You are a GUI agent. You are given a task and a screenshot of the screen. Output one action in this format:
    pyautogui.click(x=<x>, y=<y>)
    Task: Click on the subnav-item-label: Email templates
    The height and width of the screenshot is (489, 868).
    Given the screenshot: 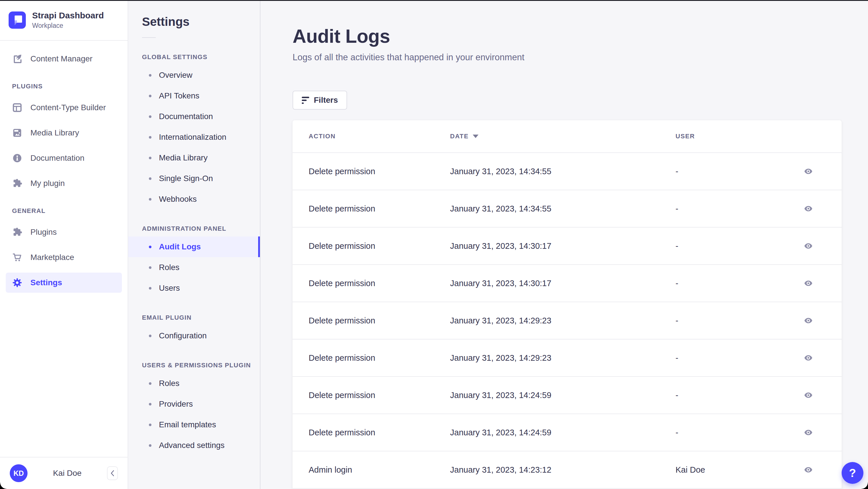 What is the action you would take?
    pyautogui.click(x=187, y=425)
    